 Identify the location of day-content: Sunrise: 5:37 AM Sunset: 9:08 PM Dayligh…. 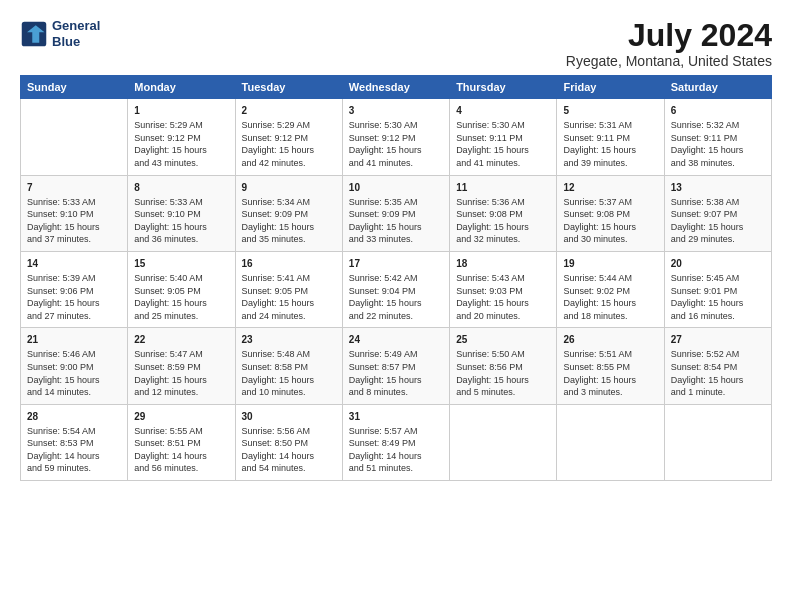
(610, 221).